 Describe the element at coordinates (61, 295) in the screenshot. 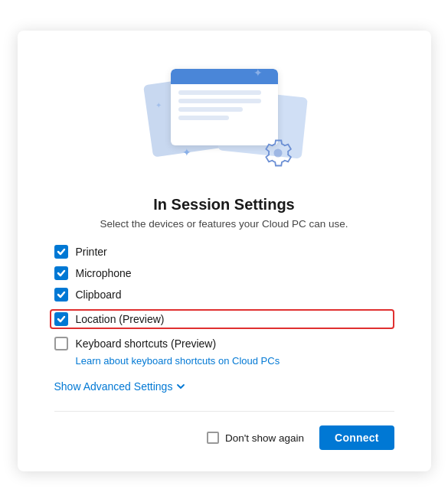

I see `clipboard-checkbox` at that location.